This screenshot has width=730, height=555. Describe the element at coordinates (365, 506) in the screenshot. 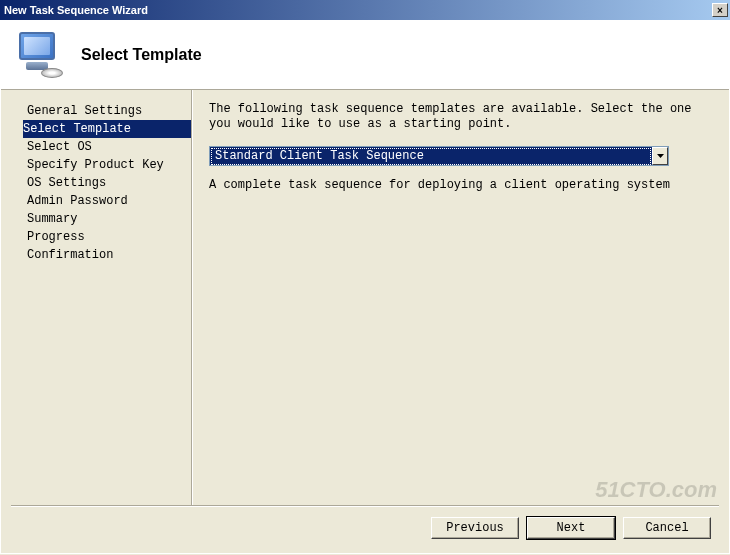

I see `horizontal-separator` at that location.